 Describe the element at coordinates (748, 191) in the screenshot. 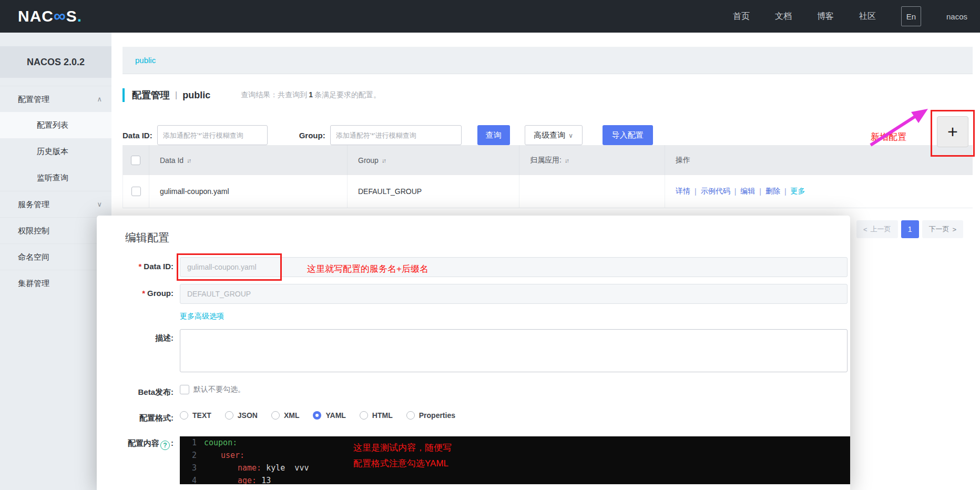

I see `action-link-2: 编辑` at that location.